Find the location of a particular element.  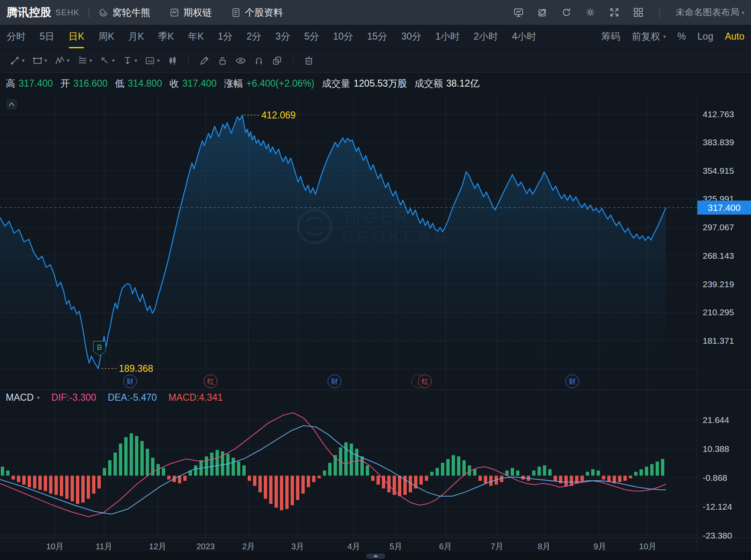

min-price-label: 189.368 is located at coordinates (136, 369).